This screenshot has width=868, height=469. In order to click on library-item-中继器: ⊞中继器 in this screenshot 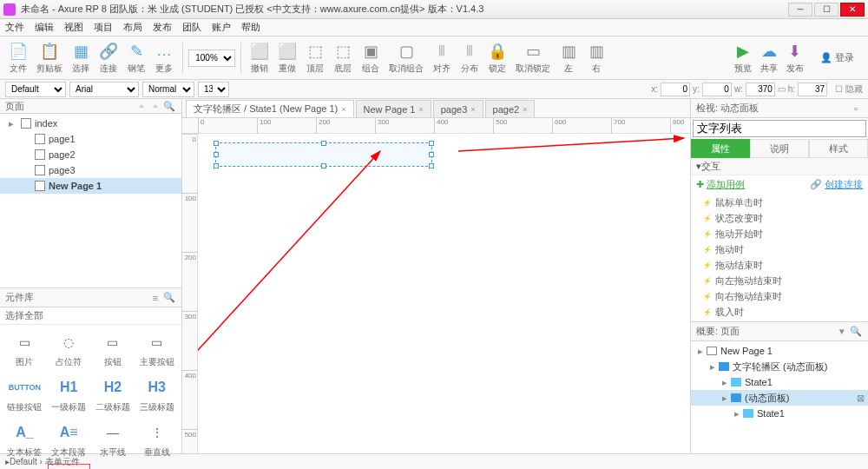, I will do `click(156, 466)`.